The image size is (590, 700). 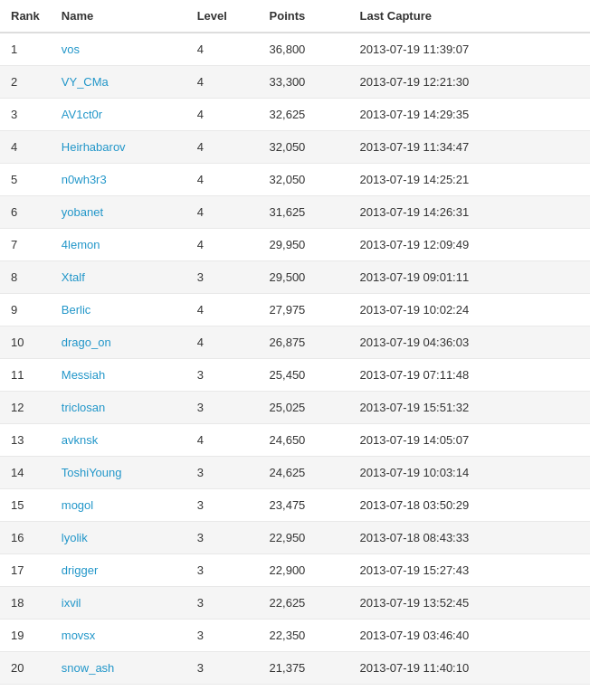 What do you see at coordinates (469, 408) in the screenshot?
I see `cell-last-capture: 2013-07-19 15:51:32` at bounding box center [469, 408].